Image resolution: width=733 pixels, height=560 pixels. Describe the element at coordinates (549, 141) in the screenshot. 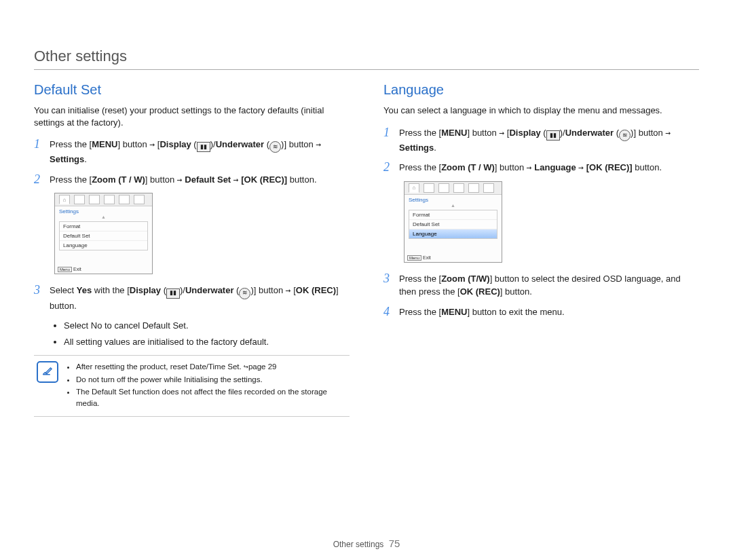

I see `step-1-right: Press the [MENU] button → [Display (▮▮)/…` at that location.